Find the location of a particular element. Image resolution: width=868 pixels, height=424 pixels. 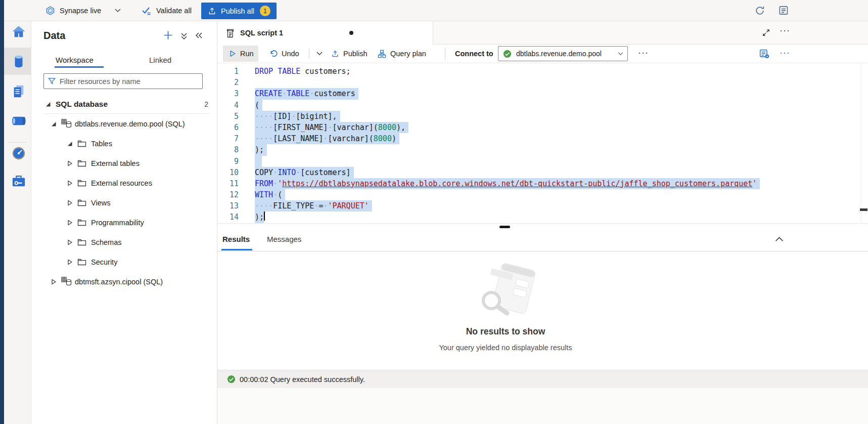

pool-select-dropdown: dbtlabs.revenue.demo.pool is located at coordinates (563, 54).